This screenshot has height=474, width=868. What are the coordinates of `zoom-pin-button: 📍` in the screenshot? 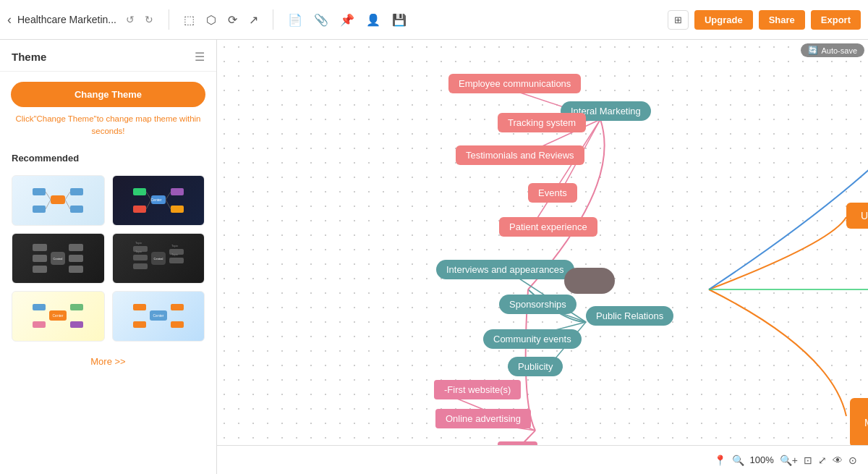 It's located at (720, 460).